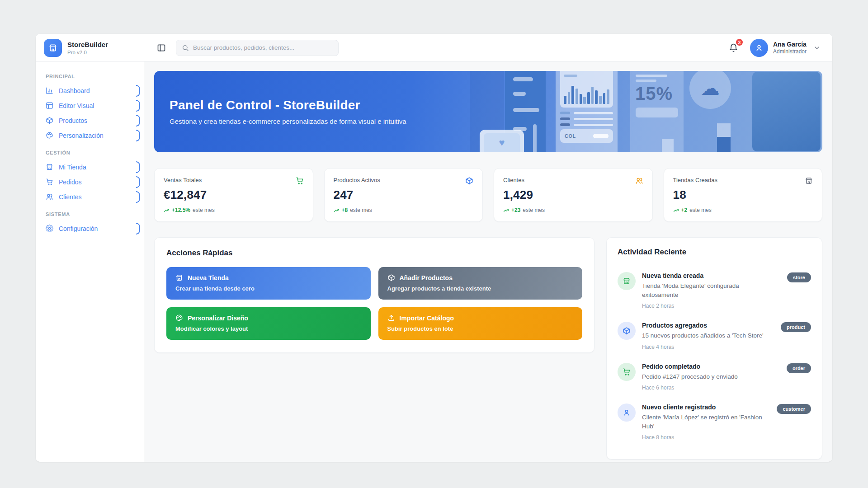  I want to click on storebuilder-logo-icon, so click(53, 48).